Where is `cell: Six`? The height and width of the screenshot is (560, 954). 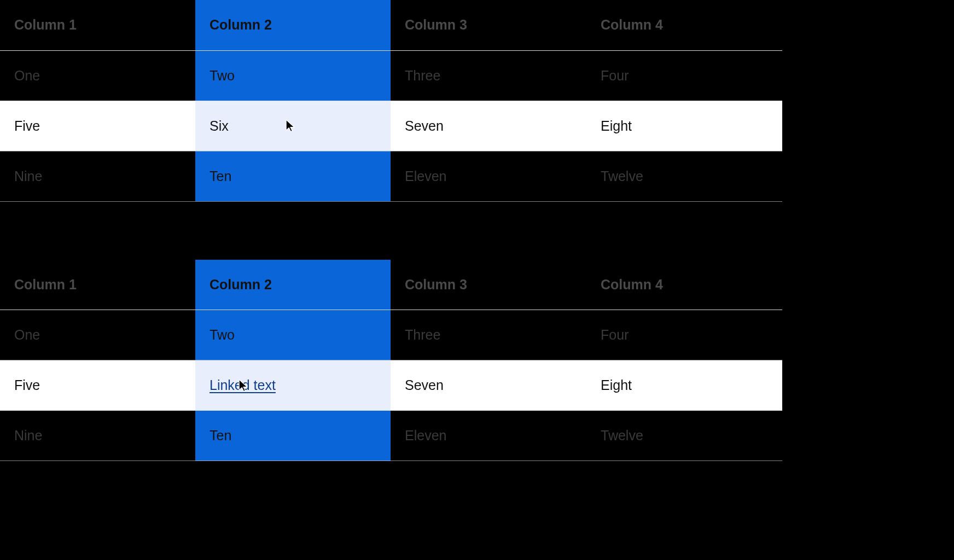 cell: Six is located at coordinates (293, 126).